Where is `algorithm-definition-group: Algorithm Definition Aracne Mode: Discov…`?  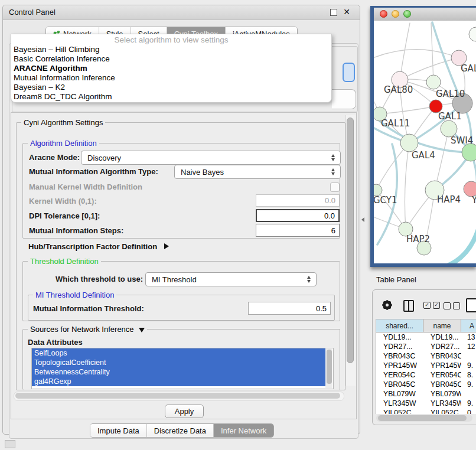 algorithm-definition-group: Algorithm Definition Aracne Mode: Discov… is located at coordinates (181, 191).